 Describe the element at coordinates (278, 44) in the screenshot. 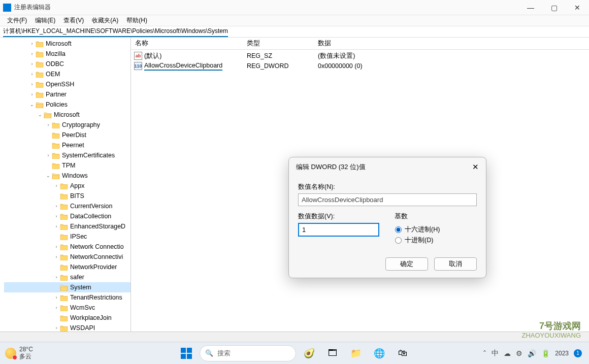

I see `col-type: 类型` at that location.